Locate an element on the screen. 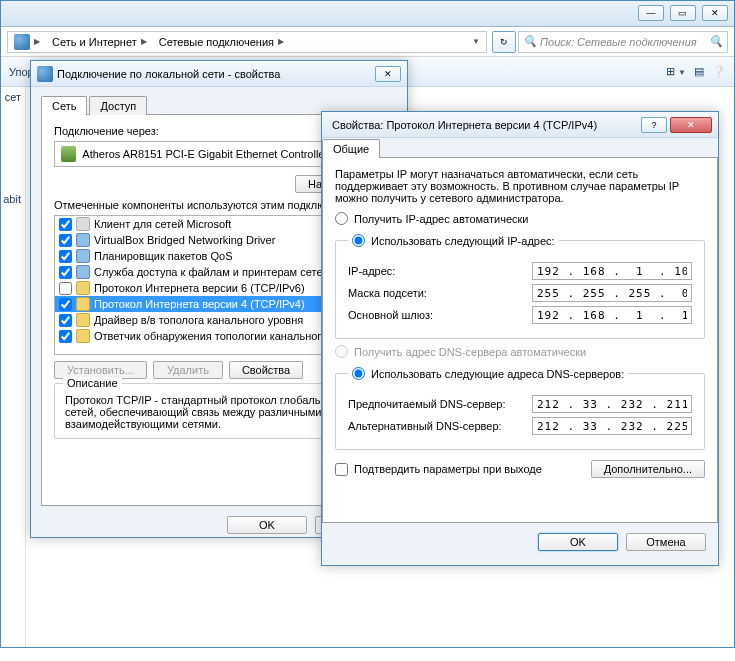 Image resolution: width=735 pixels, height=661 pixels. search-go-icon: 🔍 is located at coordinates (716, 42).